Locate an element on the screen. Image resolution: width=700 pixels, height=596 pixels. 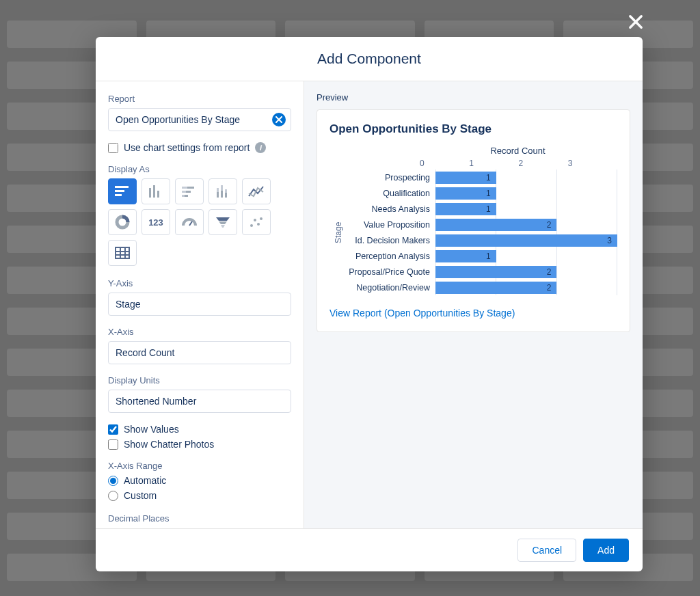
show-chatter-label: Show Chatter Photos is located at coordinates (169, 444).